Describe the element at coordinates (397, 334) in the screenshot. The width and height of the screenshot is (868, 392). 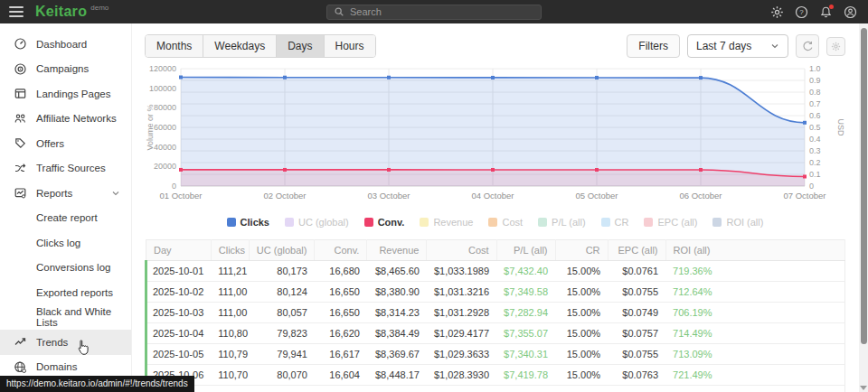
I see `table-cell: $8,384.49` at that location.